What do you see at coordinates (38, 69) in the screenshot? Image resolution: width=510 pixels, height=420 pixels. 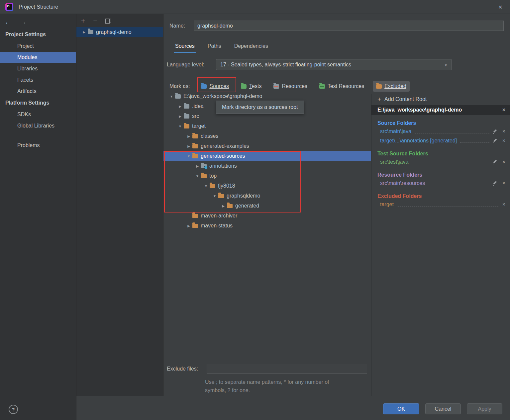 I see `sidebar-item-libraries: Libraries` at bounding box center [38, 69].